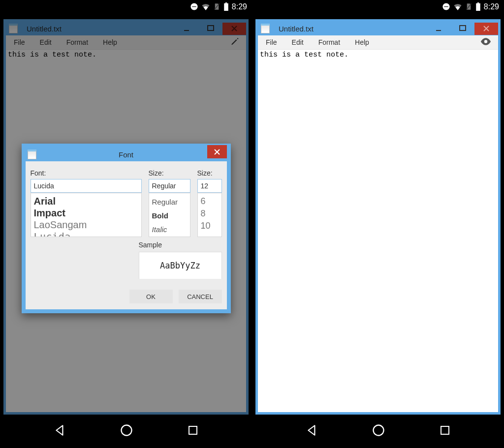  Describe the element at coordinates (86, 201) in the screenshot. I see `font-option-arial: Arial` at that location.